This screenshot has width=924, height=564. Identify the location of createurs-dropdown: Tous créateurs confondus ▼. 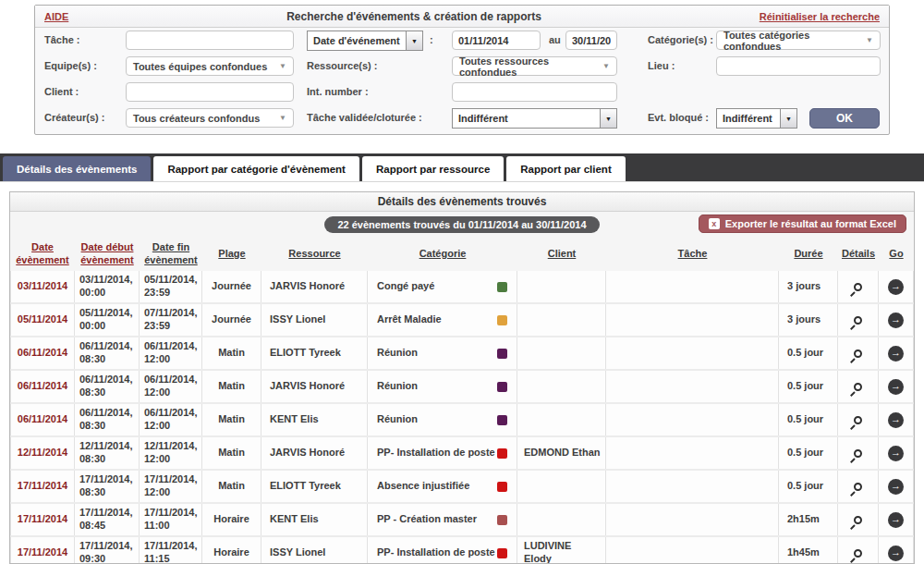
(210, 118).